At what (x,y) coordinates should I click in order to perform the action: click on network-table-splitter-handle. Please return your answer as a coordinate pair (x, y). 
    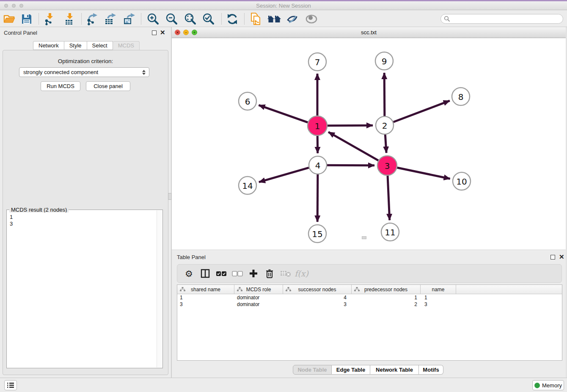
    Looking at the image, I should click on (364, 238).